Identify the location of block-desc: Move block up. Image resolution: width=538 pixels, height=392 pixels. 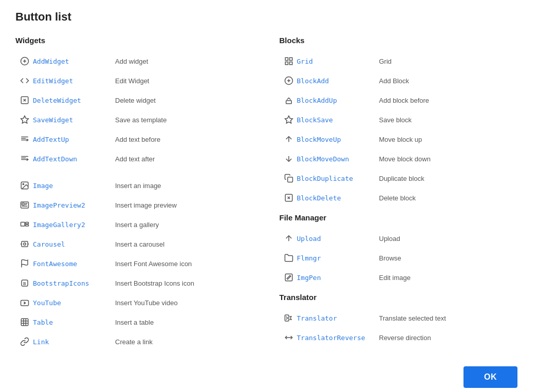
(401, 140).